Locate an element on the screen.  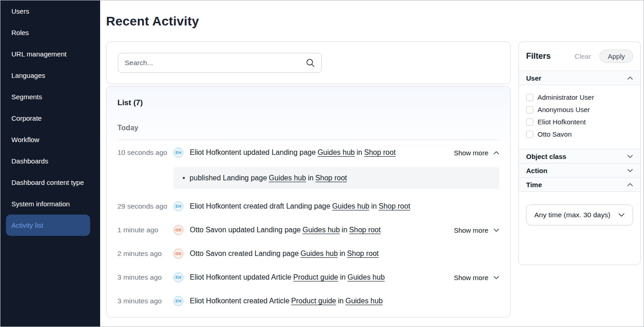
checkbox-label: Administrator User is located at coordinates (566, 97).